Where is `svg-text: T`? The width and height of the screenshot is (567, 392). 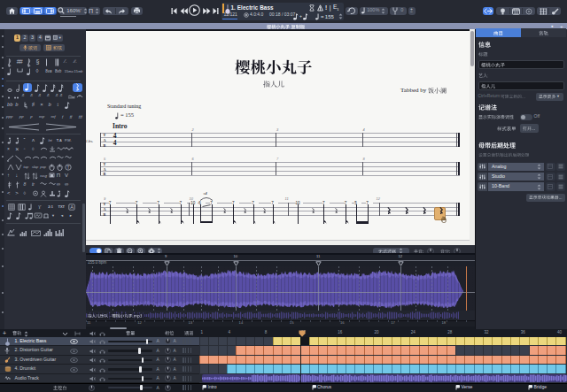 svg-text: T is located at coordinates (69, 167).